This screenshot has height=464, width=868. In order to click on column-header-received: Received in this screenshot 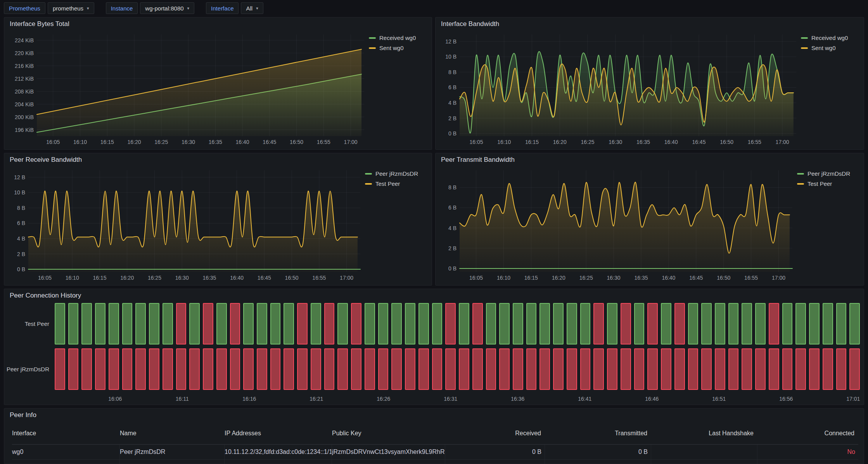, I will do `click(495, 433)`.